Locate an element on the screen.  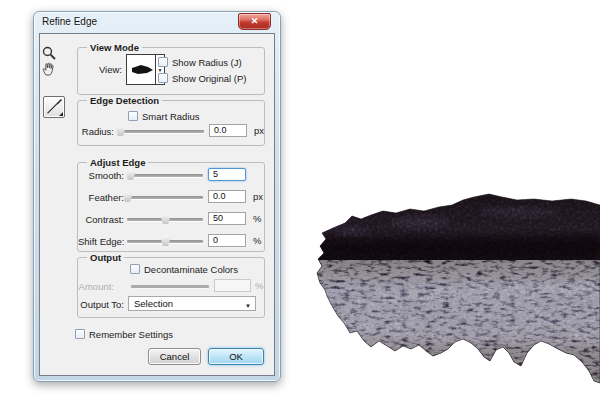
output-to-row: Output To: Selection ▼ is located at coordinates (171, 304).